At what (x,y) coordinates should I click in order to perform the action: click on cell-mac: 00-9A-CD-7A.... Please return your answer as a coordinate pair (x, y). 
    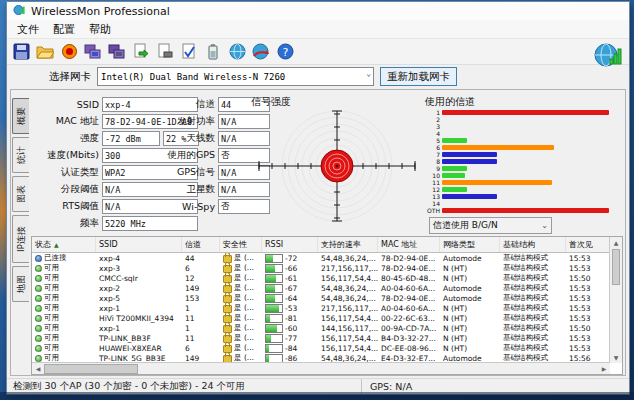
    Looking at the image, I should click on (409, 328).